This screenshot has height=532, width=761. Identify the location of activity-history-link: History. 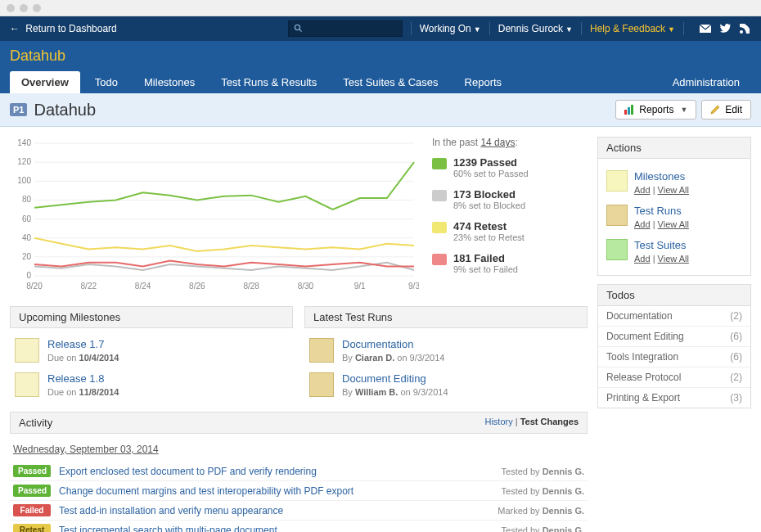
(498, 422).